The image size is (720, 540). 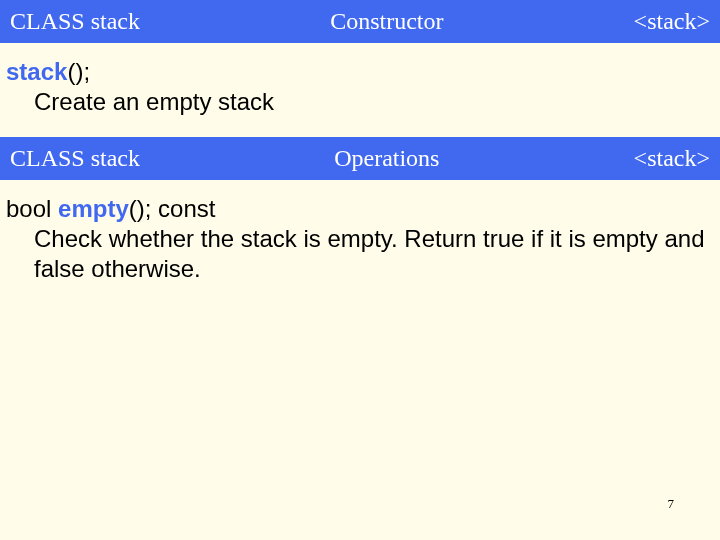 I want to click on header-operations: CLASS stack Operations <stack>, so click(x=360, y=158).